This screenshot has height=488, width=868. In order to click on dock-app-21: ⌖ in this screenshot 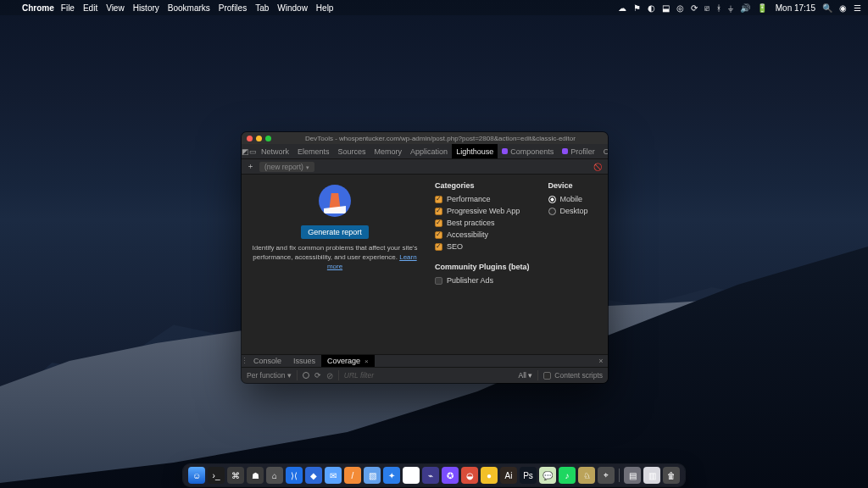, I will do `click(606, 475)`.